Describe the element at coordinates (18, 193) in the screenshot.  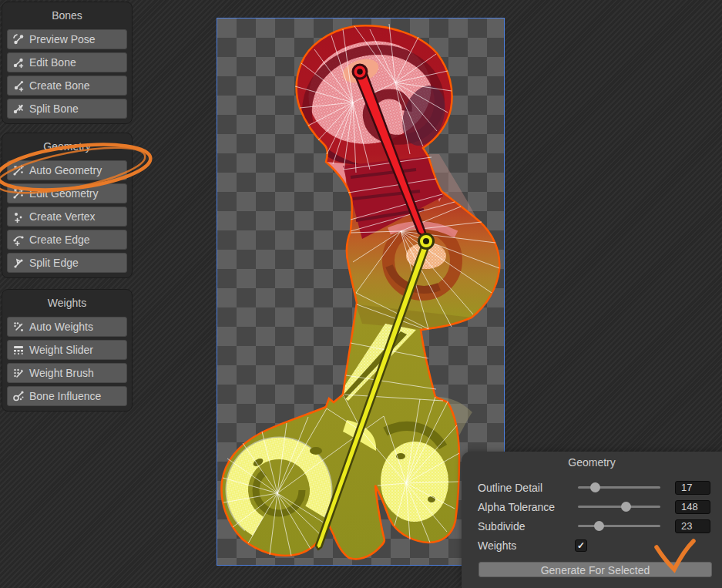
I see `edit-geometry-icon` at that location.